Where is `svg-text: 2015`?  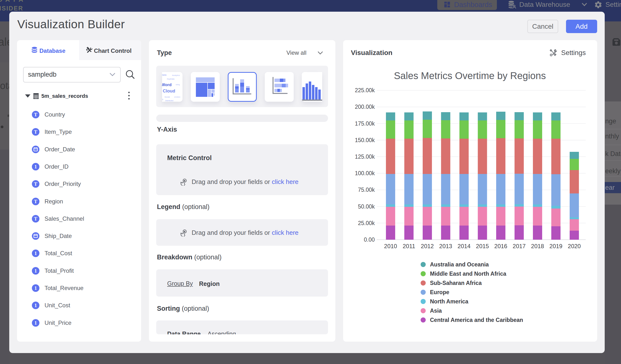 svg-text: 2015 is located at coordinates (483, 246).